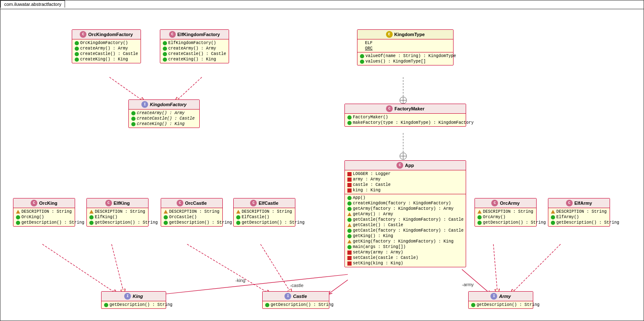 The height and width of the screenshot is (321, 644). I want to click on class-members: createArmy() : Army createCastle() : Cas…, so click(164, 118).